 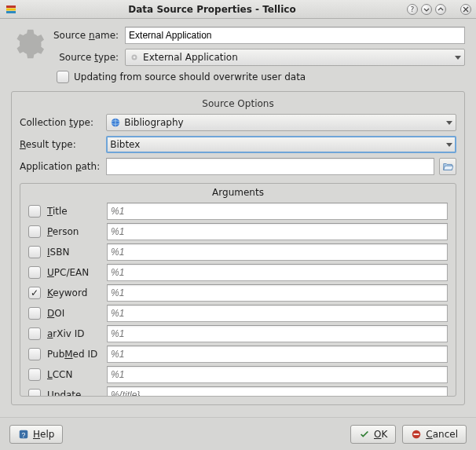 I want to click on titlebar: Data Source Properties - Tellico ?, so click(x=238, y=9).